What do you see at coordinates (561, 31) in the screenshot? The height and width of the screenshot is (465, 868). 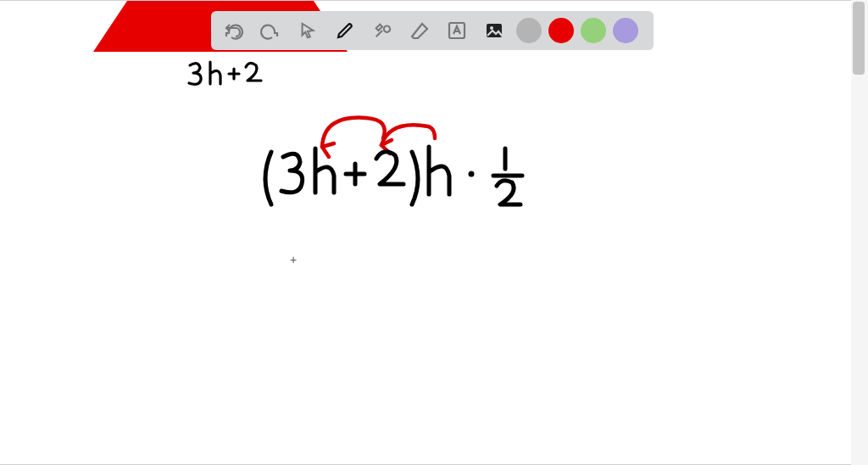 I see `color-red` at bounding box center [561, 31].